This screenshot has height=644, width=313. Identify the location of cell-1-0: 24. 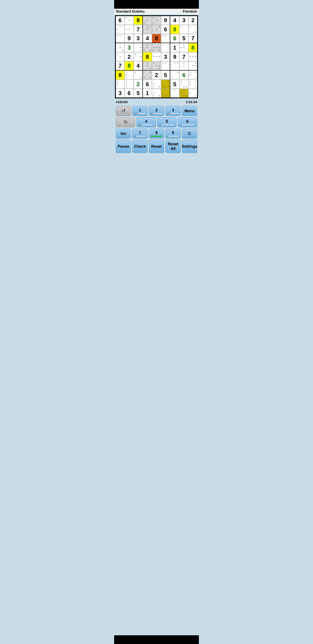
(120, 30).